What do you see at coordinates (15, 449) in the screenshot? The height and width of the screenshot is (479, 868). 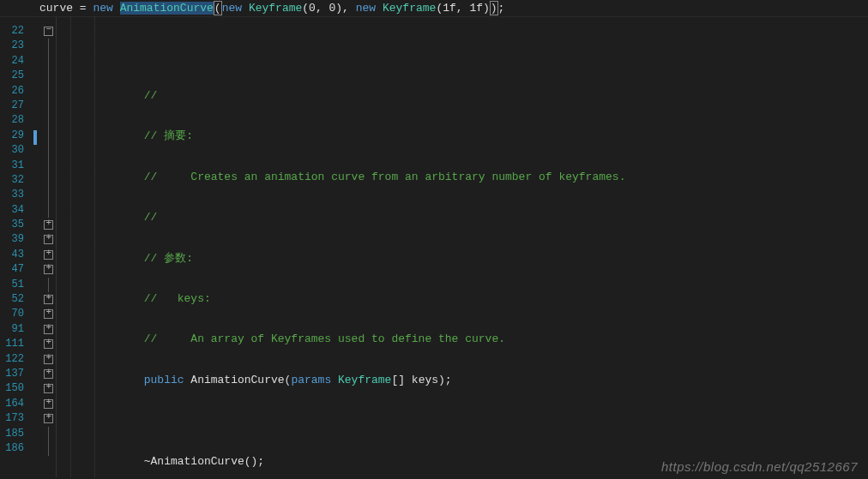 I see `line-number: 186` at bounding box center [15, 449].